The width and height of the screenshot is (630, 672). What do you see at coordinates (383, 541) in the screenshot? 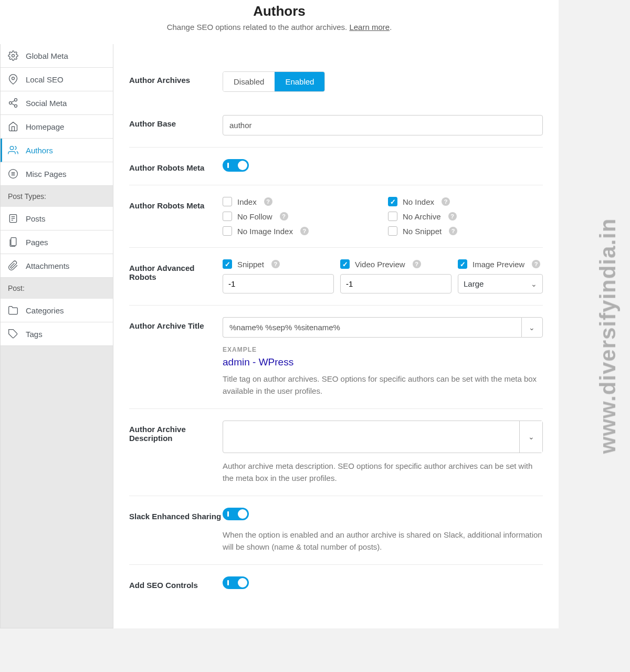
I see `help-text: When the option is enabled and an author…` at bounding box center [383, 541].